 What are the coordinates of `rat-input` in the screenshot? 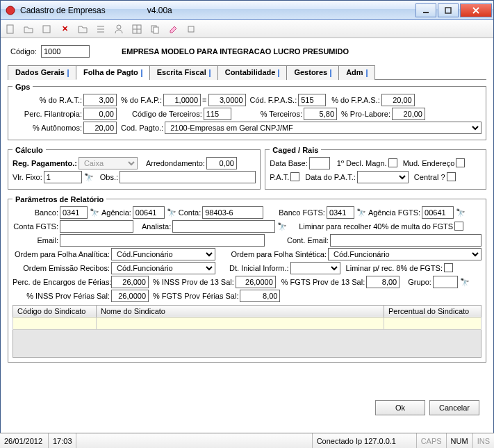 It's located at (100, 100).